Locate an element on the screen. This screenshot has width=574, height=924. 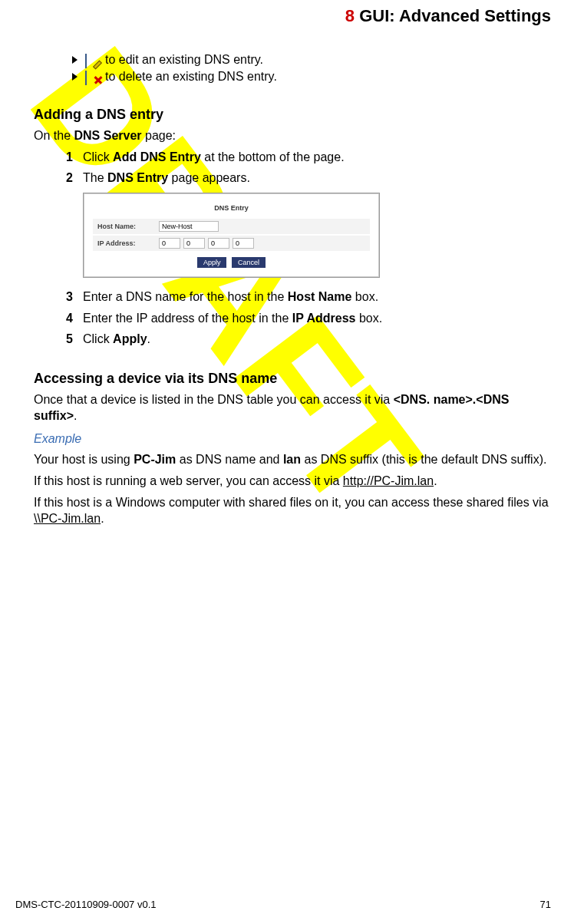
footer-page-number: 71 is located at coordinates (546, 904).